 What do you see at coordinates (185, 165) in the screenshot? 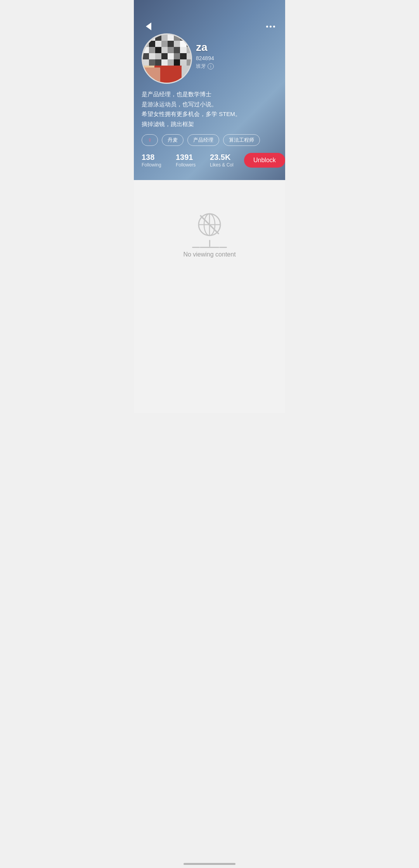
I see `followers-label: Followers` at bounding box center [185, 165].